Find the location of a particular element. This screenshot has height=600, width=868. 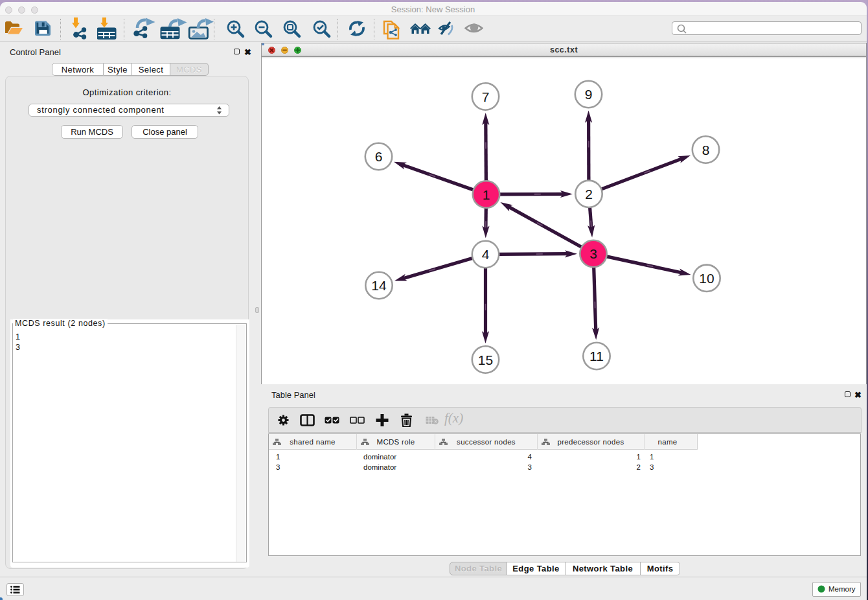

svg-text: 8 is located at coordinates (706, 150).